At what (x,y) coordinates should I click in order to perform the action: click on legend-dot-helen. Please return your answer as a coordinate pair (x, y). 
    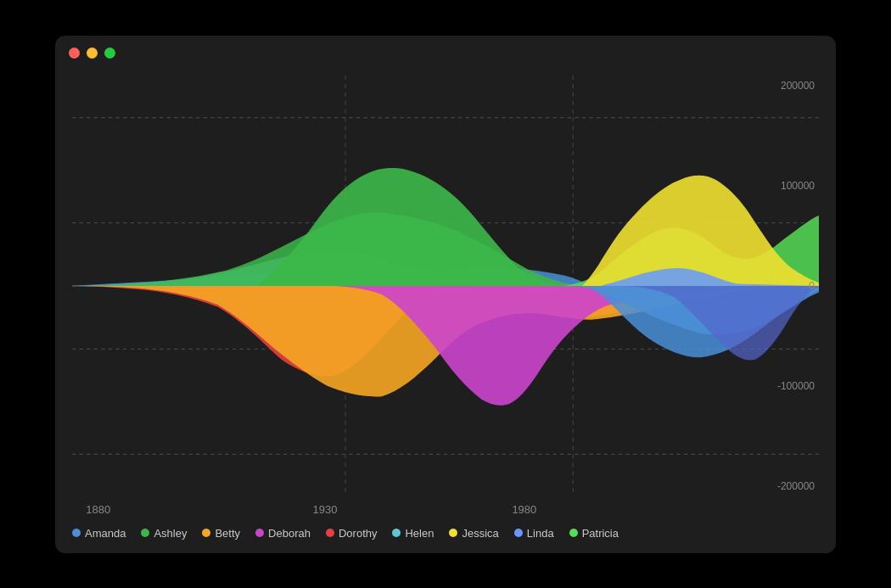
    Looking at the image, I should click on (396, 533).